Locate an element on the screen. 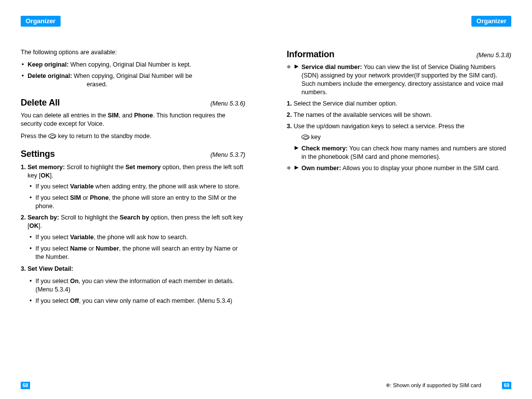 The width and height of the screenshot is (532, 399). set-view-detail-label: 3. Set View Detail: is located at coordinates (133, 269).